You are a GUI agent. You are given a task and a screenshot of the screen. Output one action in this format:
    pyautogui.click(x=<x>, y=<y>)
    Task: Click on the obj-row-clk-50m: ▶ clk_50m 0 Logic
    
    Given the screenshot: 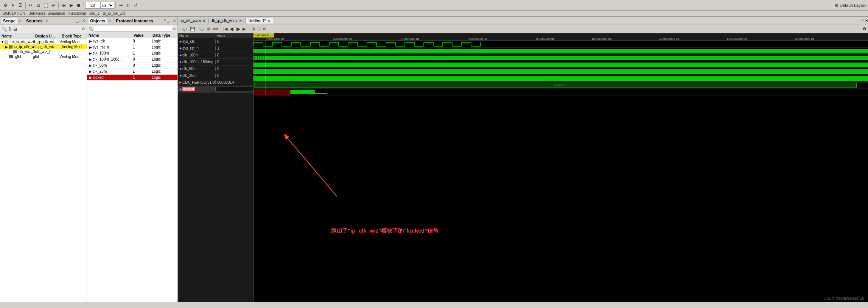 What is the action you would take?
    pyautogui.click(x=132, y=66)
    